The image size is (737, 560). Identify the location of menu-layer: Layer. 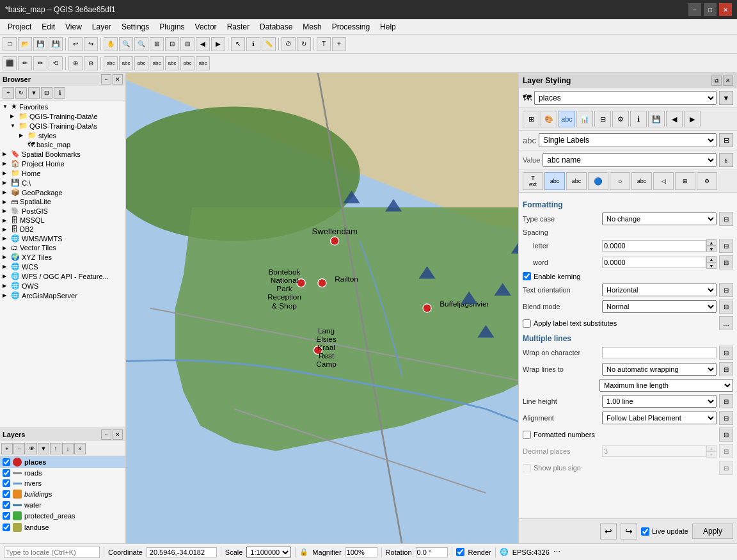
(102, 27).